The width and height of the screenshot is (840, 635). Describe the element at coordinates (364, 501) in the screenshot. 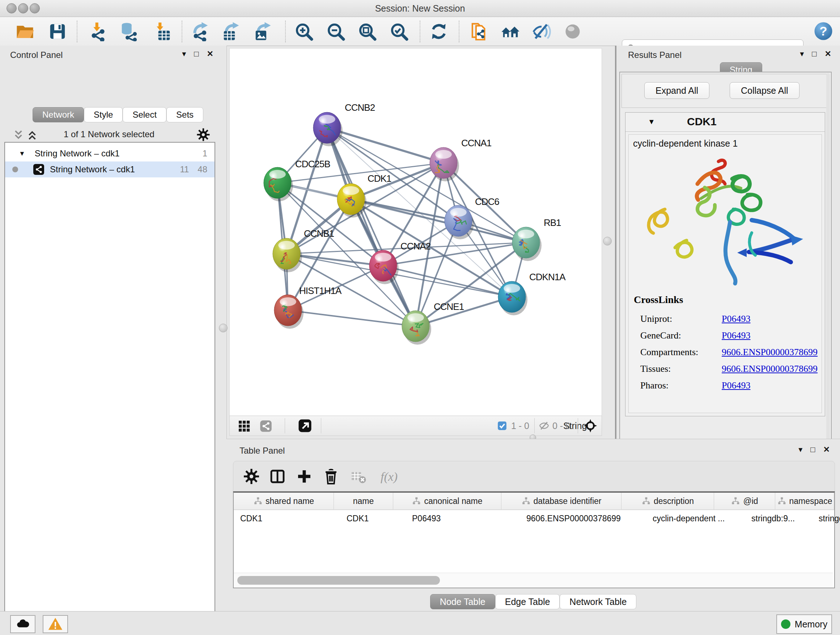

I see `column-header-name: name` at that location.